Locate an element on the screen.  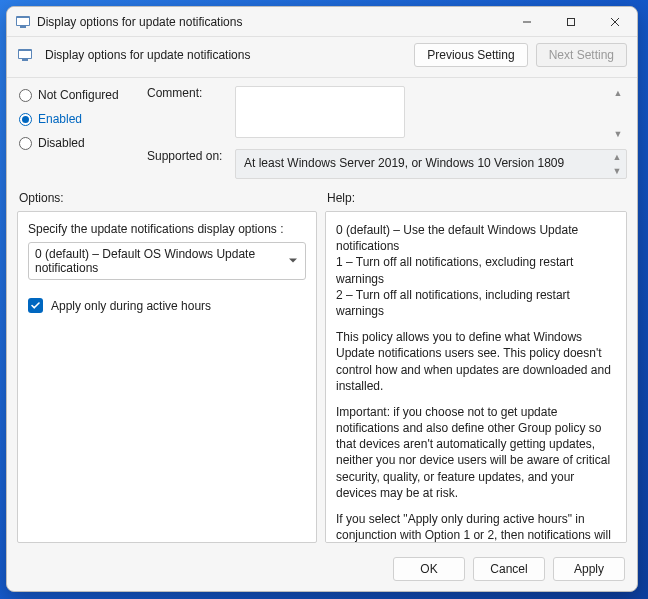
supported-box: At least Windows Server 2019, or Windows… is located at coordinates (431, 164).